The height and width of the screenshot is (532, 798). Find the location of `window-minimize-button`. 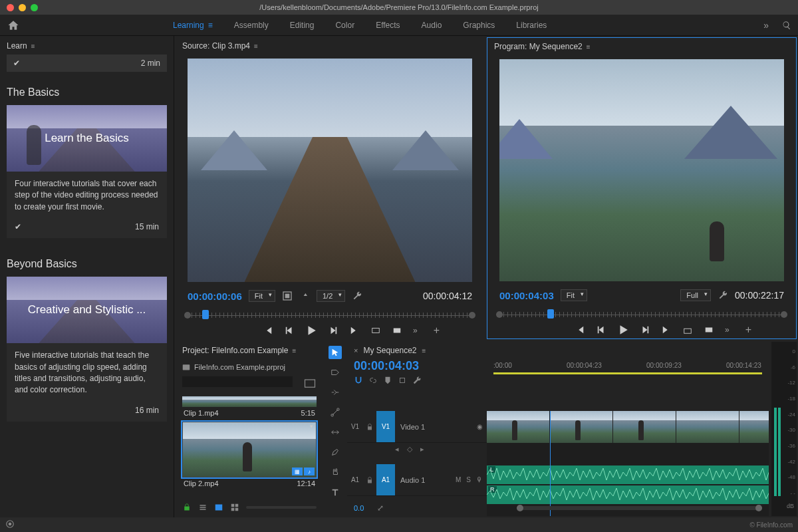

window-minimize-button is located at coordinates (23, 8).